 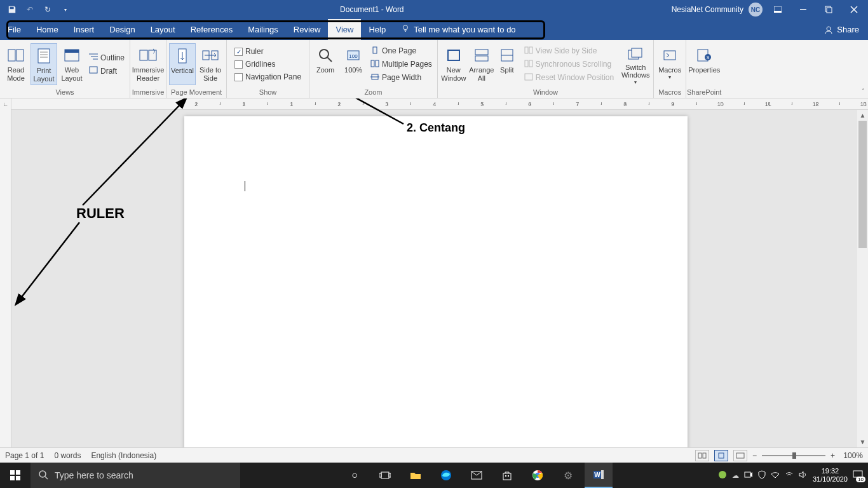 What do you see at coordinates (47, 29) in the screenshot?
I see `tab-home: Home` at bounding box center [47, 29].